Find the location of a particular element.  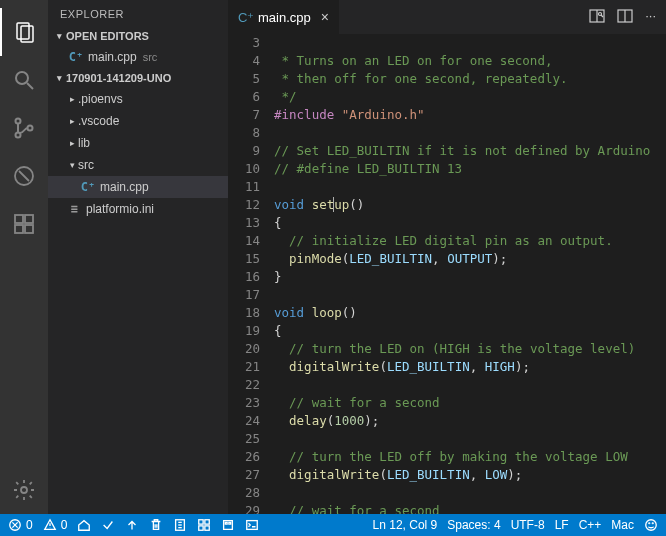

code-line: digitalWrite(LED_BUILTIN, HIGH); is located at coordinates (470, 367).